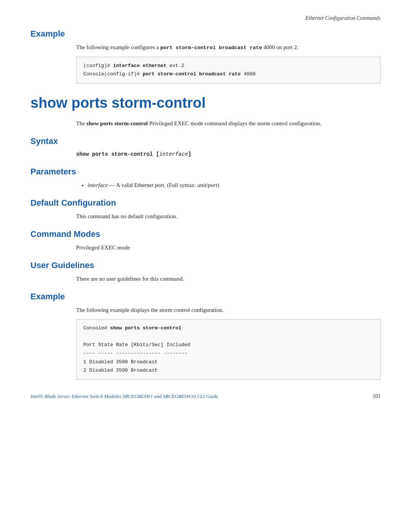 The image size is (411, 532). I want to click on example1-content: The following example configures a port …, so click(228, 63).